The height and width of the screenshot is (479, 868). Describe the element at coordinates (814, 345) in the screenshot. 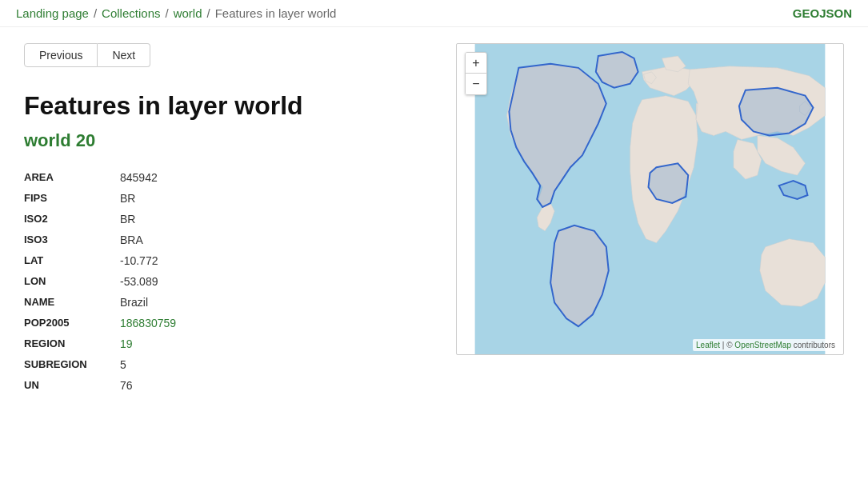

I see `attribution-suffix: contributors` at that location.